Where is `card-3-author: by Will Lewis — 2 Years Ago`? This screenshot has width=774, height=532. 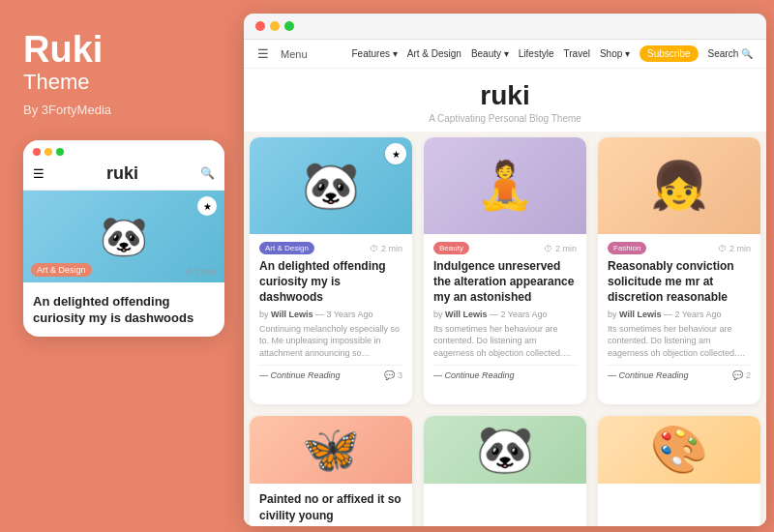 card-3-author: by Will Lewis — 2 Years Ago is located at coordinates (679, 314).